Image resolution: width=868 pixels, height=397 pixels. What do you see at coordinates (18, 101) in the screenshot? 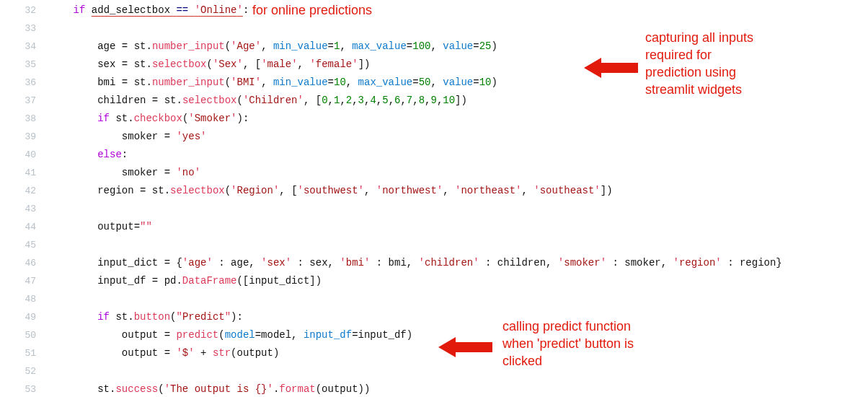
I see `line-number: 37` at bounding box center [18, 101].